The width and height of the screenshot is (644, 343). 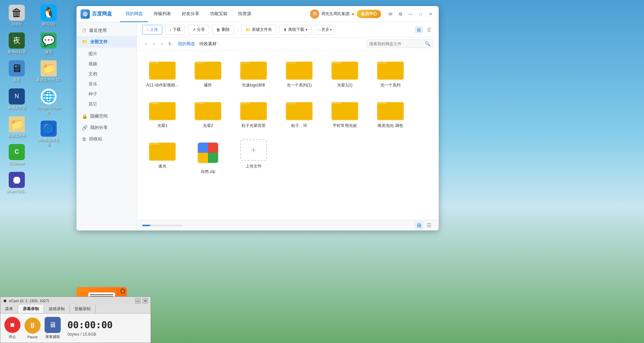 What do you see at coordinates (345, 73) in the screenshot?
I see `file-item-f5: 光晕1(1)` at bounding box center [345, 73].